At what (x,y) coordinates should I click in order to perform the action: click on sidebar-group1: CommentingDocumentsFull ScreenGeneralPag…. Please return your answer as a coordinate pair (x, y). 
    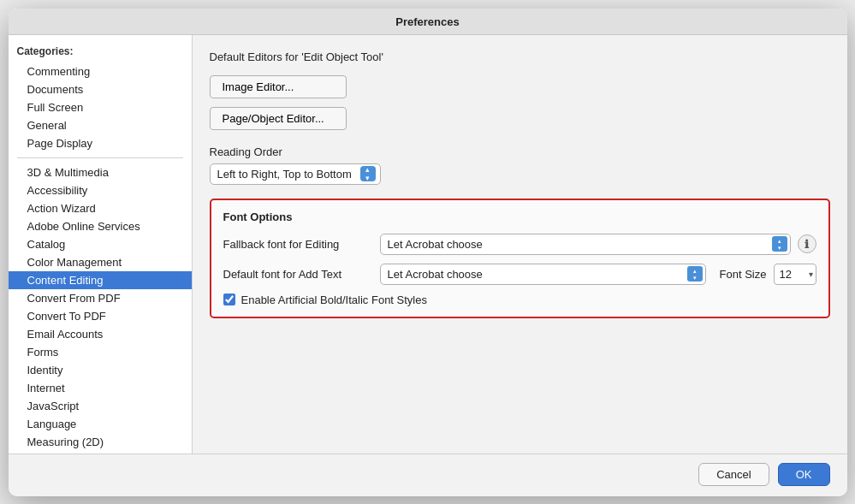
    Looking at the image, I should click on (100, 108).